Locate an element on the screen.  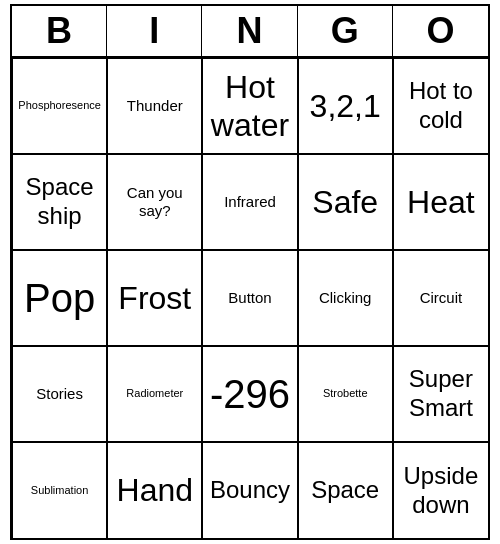
bingo-cell: Phosphoresence is located at coordinates (60, 106).